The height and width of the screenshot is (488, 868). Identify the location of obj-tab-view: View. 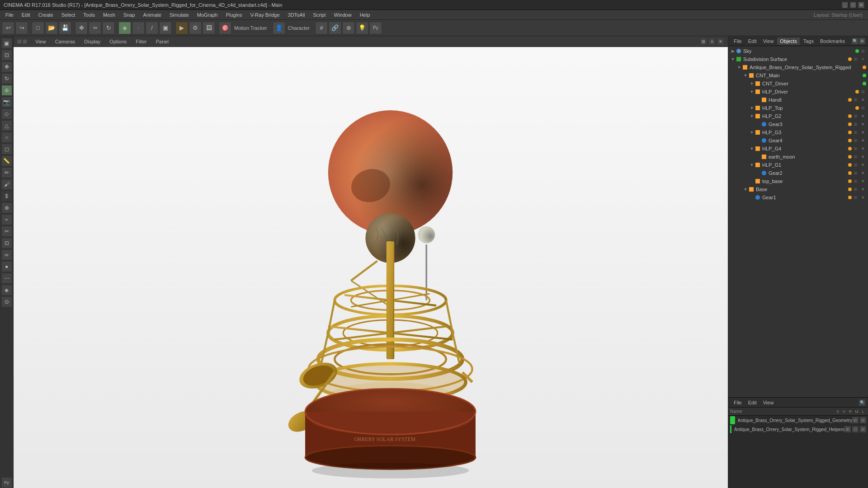
(769, 41).